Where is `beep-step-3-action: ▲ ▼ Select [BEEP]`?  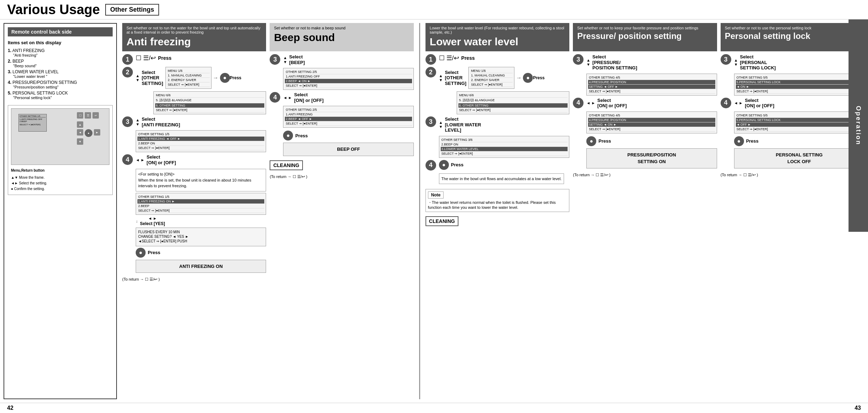
beep-step-3-action: ▲ ▼ Select [BEEP] is located at coordinates (348, 59).